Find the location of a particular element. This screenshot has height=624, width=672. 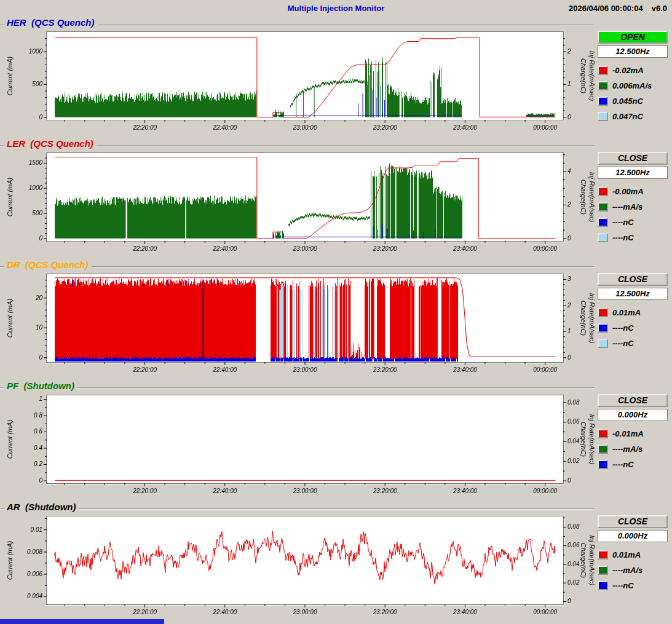

dr-charge-value: ----nC is located at coordinates (623, 328).